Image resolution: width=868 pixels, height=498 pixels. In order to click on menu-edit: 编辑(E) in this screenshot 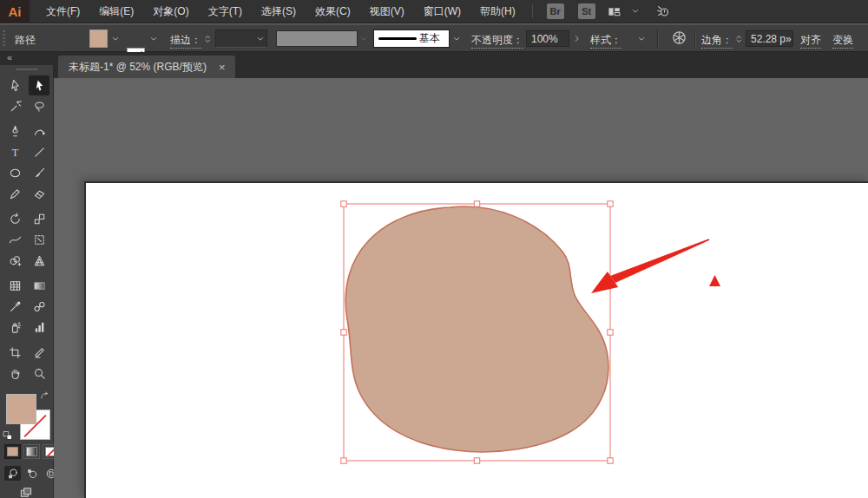, I will do `click(116, 12)`.